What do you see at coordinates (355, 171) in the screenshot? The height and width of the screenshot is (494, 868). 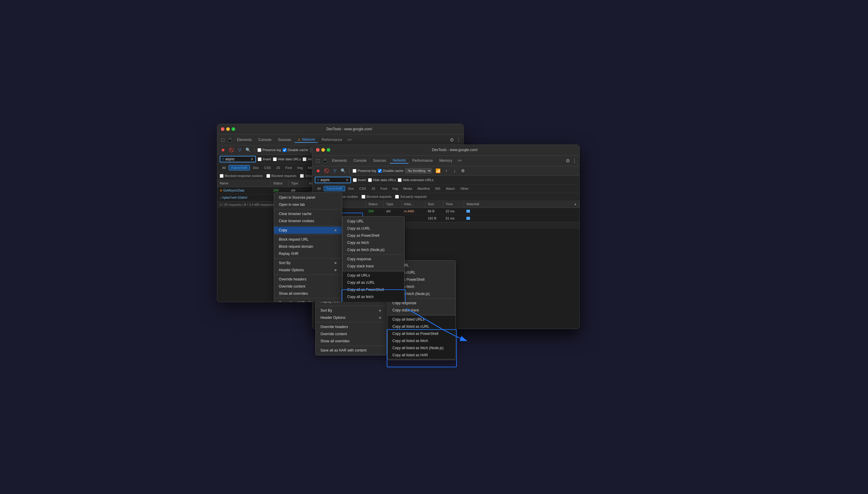 I see `preserve-log-check-front` at bounding box center [355, 171].